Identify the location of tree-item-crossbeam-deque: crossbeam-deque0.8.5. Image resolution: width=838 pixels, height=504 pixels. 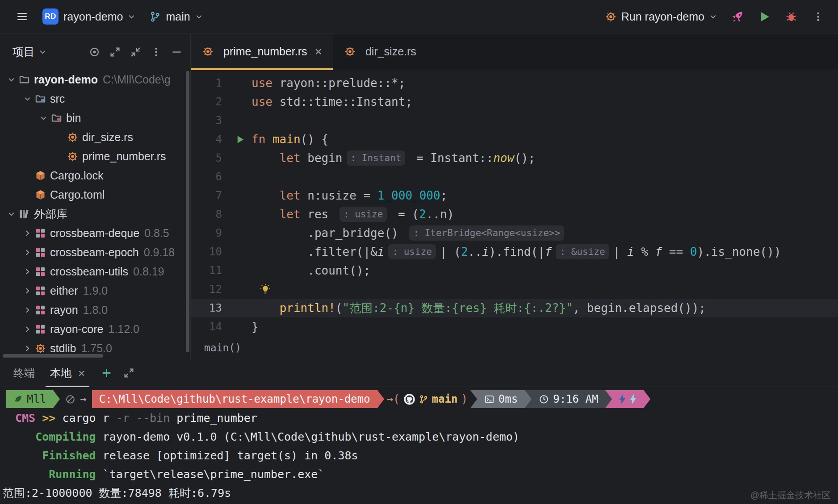
(95, 233).